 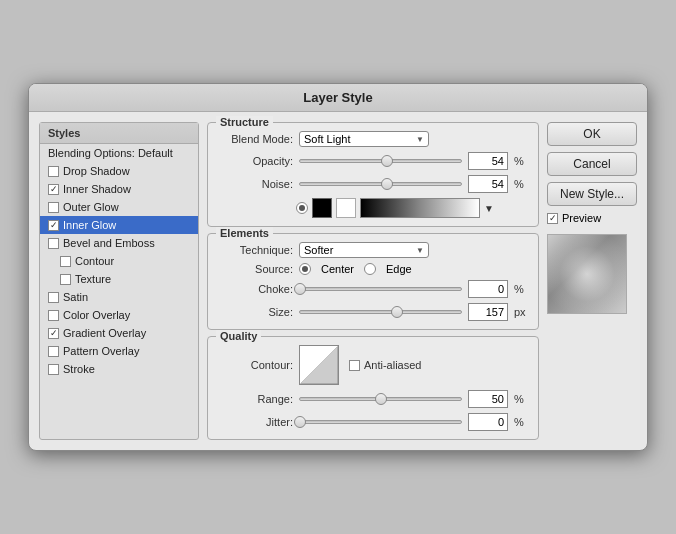 What do you see at coordinates (592, 134) in the screenshot?
I see `ok-button: OK` at bounding box center [592, 134].